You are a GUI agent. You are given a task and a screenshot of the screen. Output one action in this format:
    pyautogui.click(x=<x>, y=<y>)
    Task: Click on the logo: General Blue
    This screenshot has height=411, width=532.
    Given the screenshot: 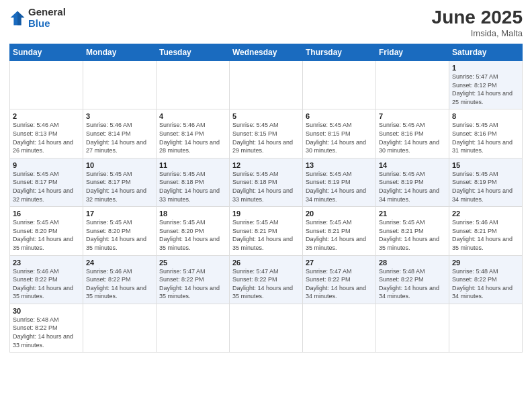 What is the action you would take?
    pyautogui.click(x=38, y=17)
    